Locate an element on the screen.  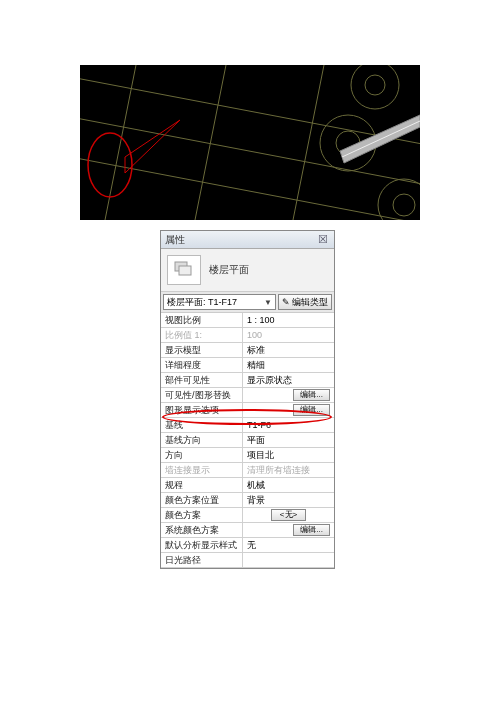
close-icon: ☒ is located at coordinates (323, 240).